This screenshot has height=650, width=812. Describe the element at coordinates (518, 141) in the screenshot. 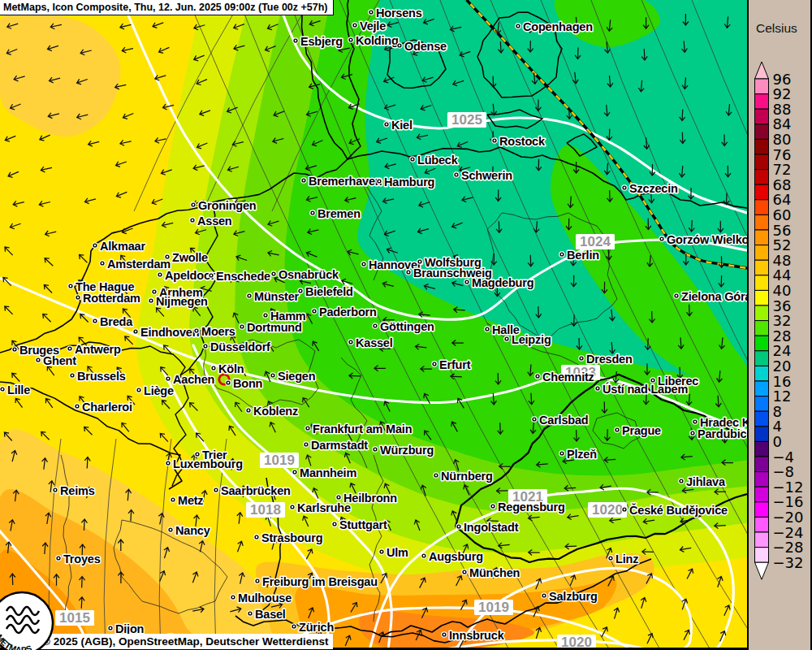

I see `city-label: Rostock` at that location.